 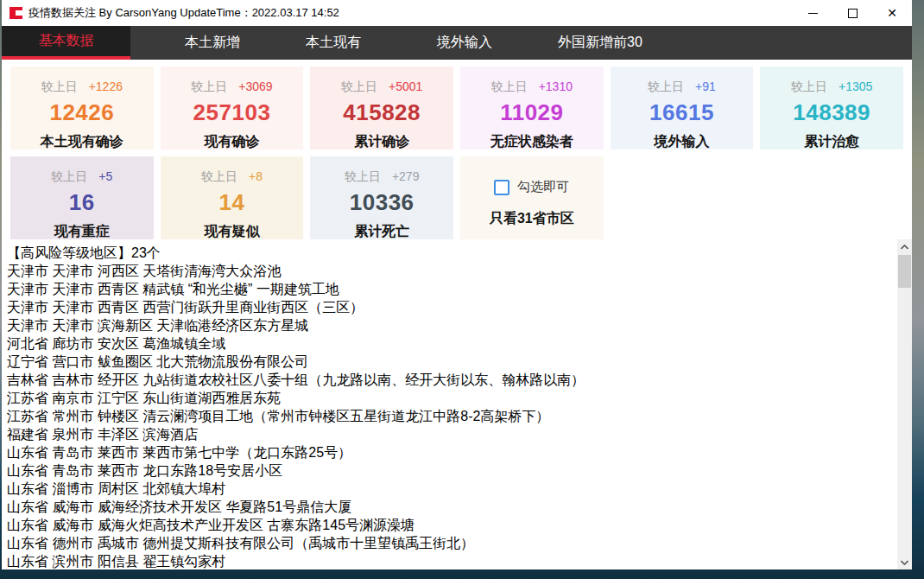 I want to click on stat-value: 415828, so click(x=382, y=112).